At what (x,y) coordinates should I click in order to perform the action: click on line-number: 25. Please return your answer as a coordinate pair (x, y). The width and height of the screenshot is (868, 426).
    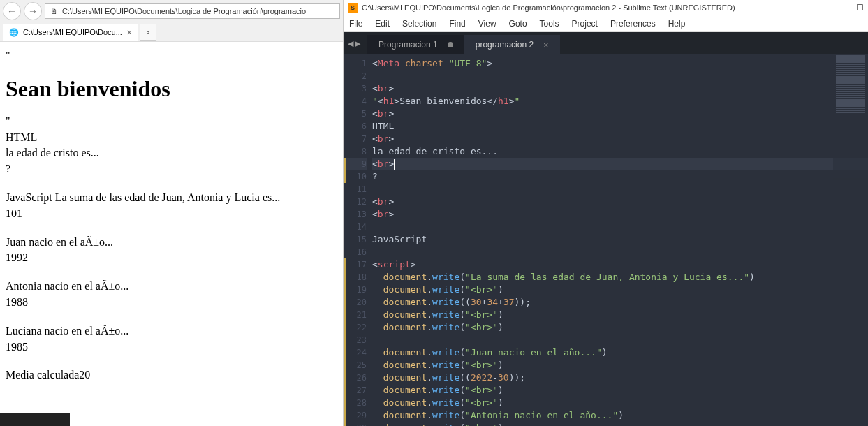
    Looking at the image, I should click on (355, 365).